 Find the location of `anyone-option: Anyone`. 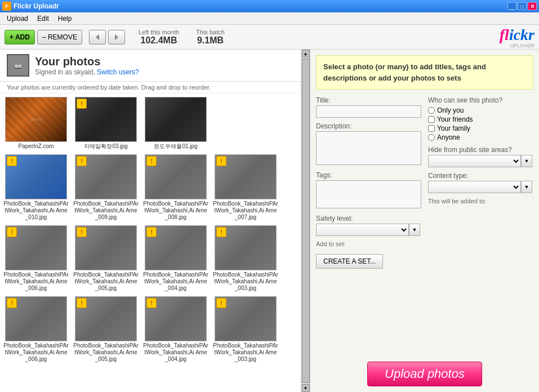

anyone-option: Anyone is located at coordinates (481, 137).